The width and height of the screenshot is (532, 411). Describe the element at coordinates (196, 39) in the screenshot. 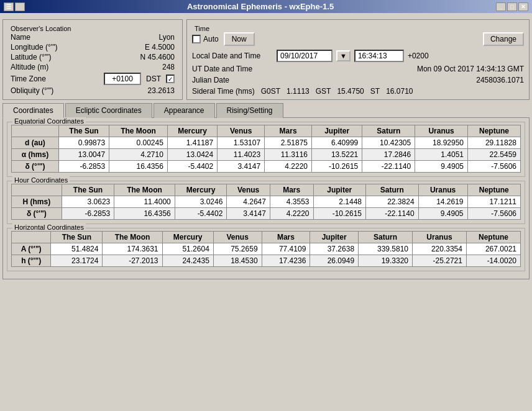

I see `auto-checkbox` at that location.